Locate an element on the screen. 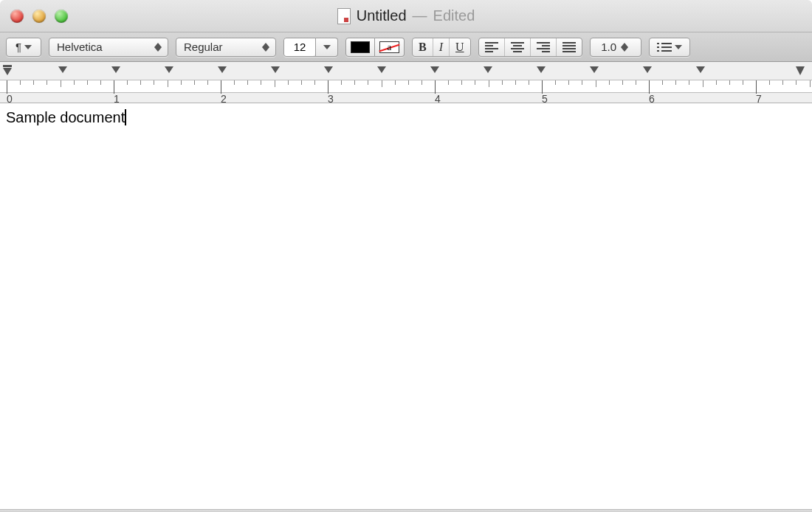  font-weight-select: Regular is located at coordinates (226, 47).